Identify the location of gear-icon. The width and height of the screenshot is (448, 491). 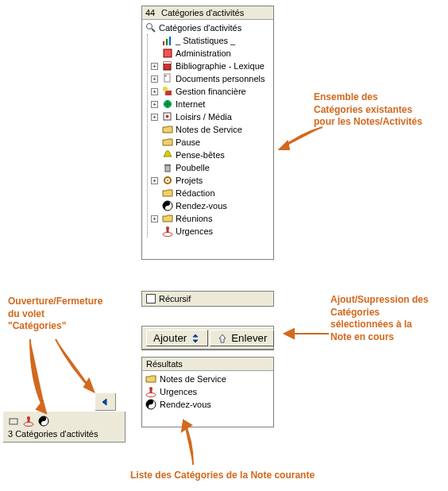
(168, 180).